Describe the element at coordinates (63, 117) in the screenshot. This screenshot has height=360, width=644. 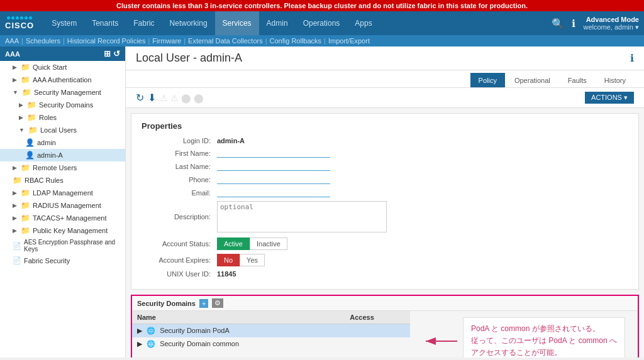
I see `sidebar-item-roles: ▶ 📁 Roles` at that location.